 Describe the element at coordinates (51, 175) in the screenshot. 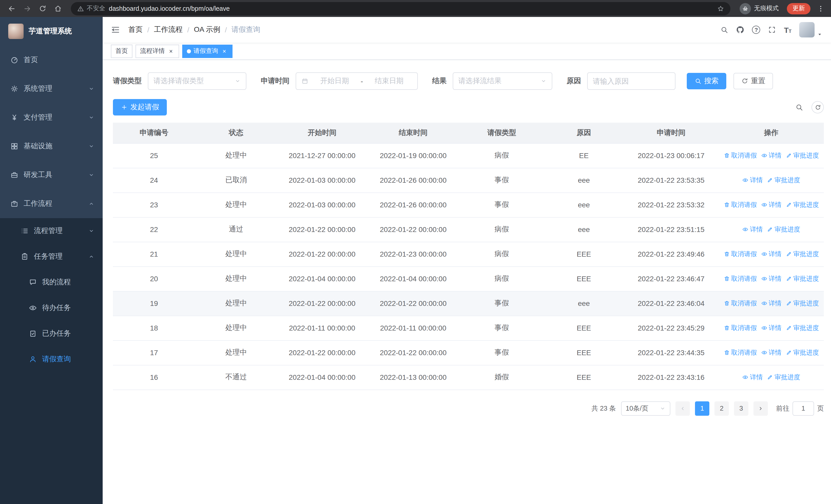

I see `sidebar-item-devtools: 研发工具` at that location.